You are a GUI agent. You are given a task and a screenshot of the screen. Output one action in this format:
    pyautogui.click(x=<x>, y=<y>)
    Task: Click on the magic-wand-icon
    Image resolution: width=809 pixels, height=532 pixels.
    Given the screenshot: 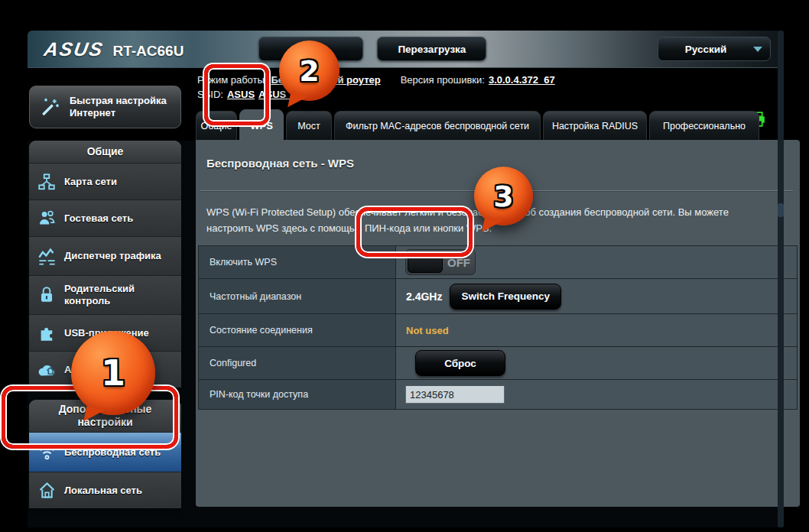 What is the action you would take?
    pyautogui.click(x=50, y=107)
    